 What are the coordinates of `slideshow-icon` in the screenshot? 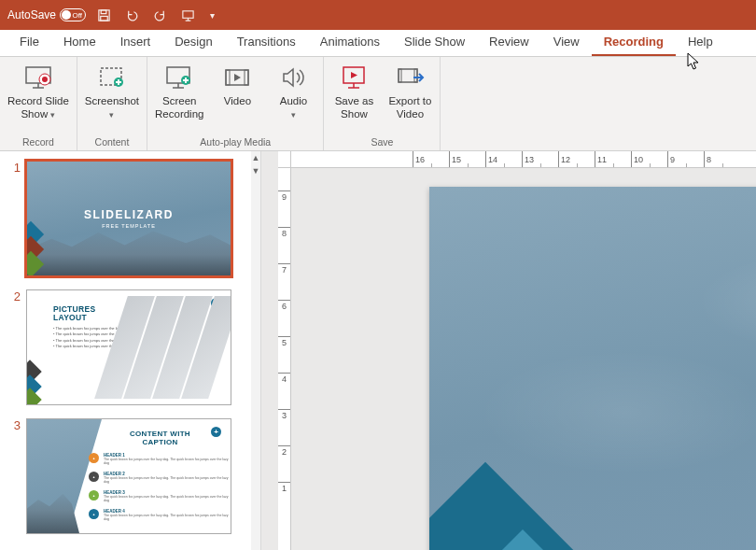 It's located at (188, 15).